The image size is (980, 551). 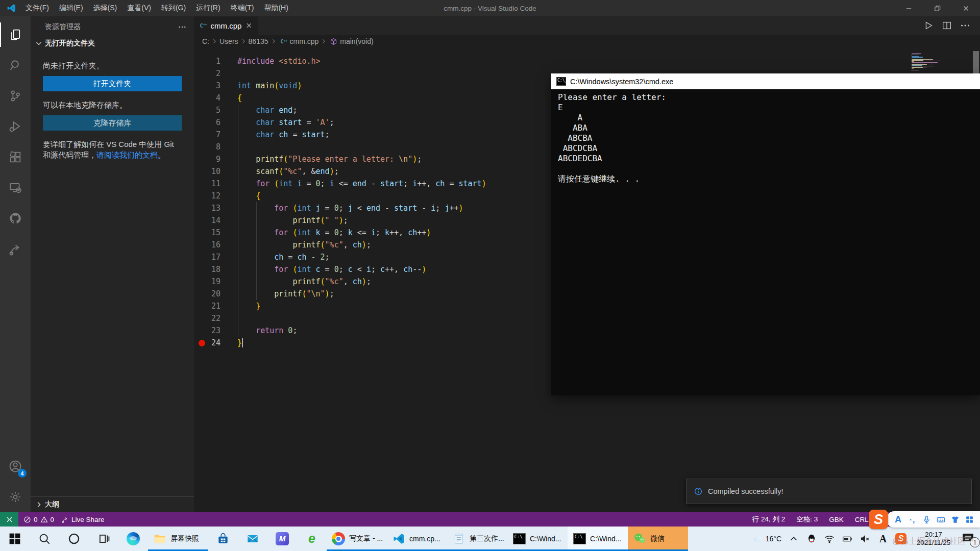 What do you see at coordinates (338, 539) in the screenshot?
I see `chrome-icon` at bounding box center [338, 539].